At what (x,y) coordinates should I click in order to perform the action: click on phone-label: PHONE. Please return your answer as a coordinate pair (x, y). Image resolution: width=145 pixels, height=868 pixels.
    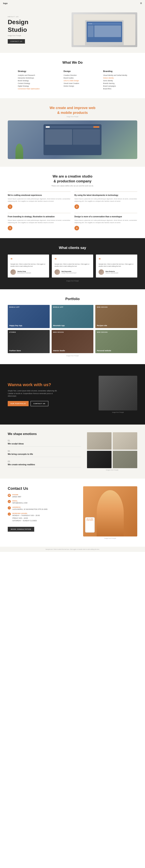
    Looking at the image, I should click on (17, 495).